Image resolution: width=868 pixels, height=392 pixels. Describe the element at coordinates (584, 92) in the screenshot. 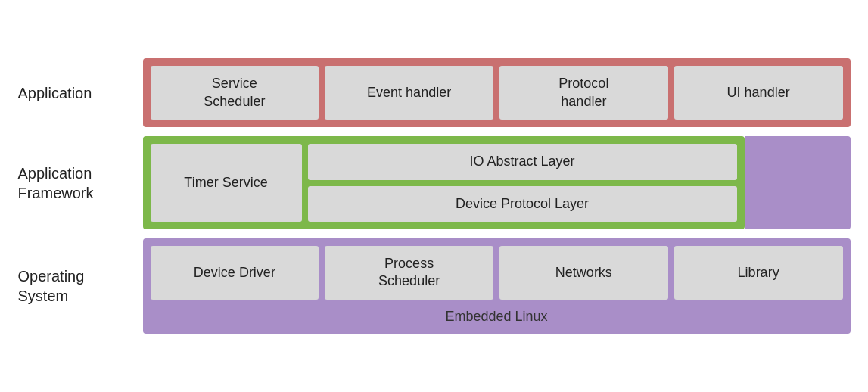

I see `protocol-handler-box: Protocolhandler` at that location.